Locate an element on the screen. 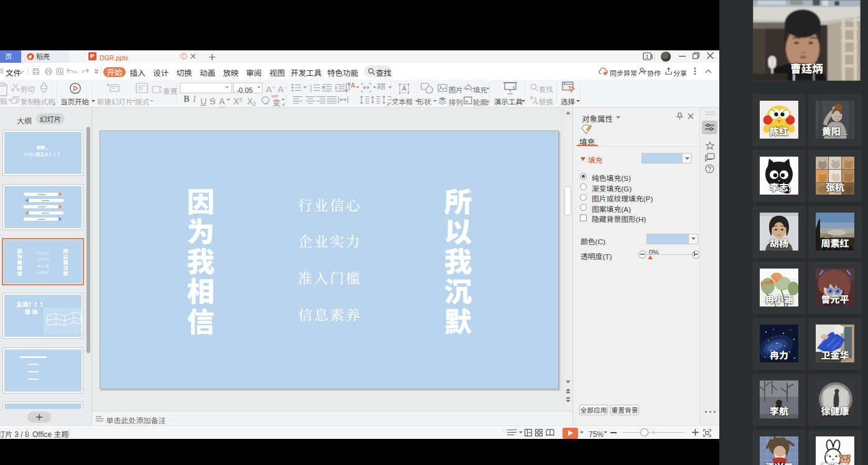 Image resolution: width=868 pixels, height=465 pixels. svg-text: 1 is located at coordinates (647, 57).